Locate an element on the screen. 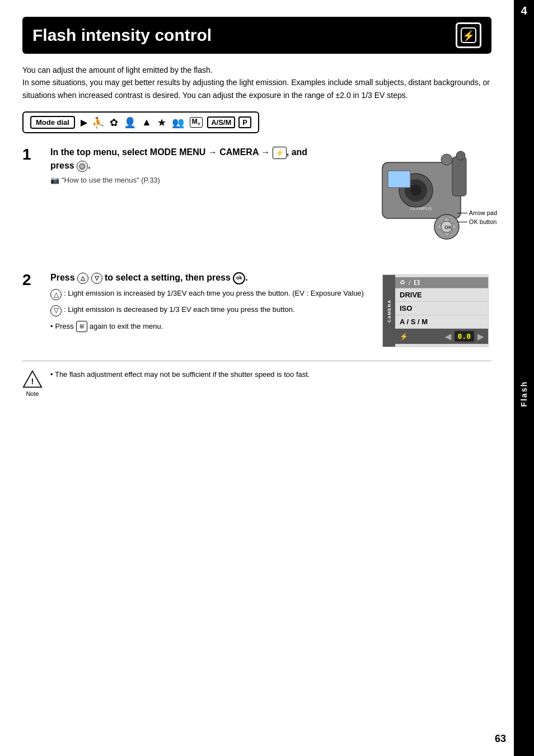  increase-text: : Light emission is increased by 1/3EV e… is located at coordinates (214, 294).